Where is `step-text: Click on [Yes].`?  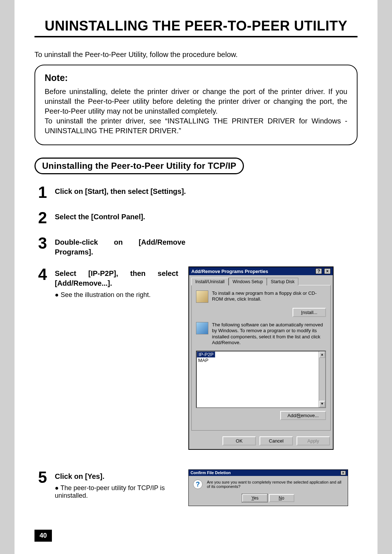 step-text: Click on [Yes]. is located at coordinates (117, 476).